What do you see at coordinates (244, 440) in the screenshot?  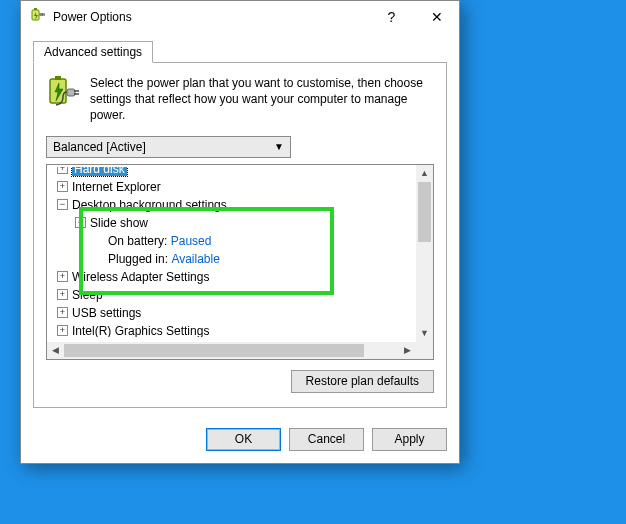 I see `ok-button: OK` at bounding box center [244, 440].